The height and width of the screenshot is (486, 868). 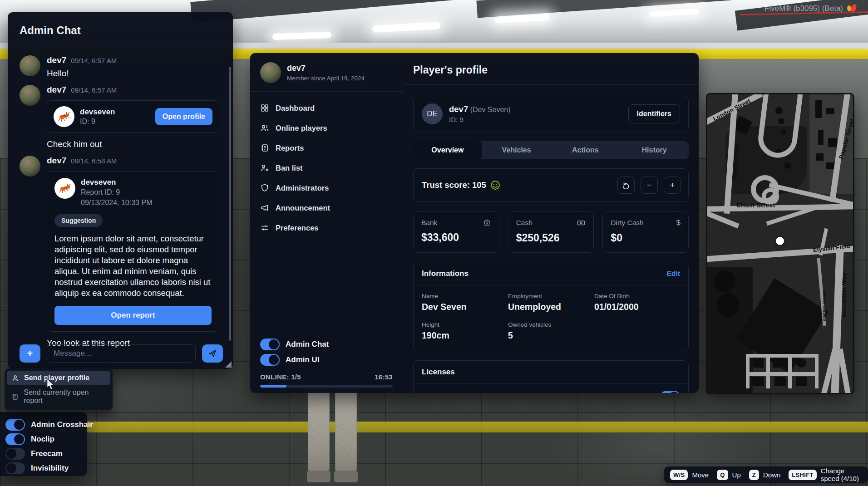 What do you see at coordinates (780, 241) in the screenshot?
I see `player-position-marker` at bounding box center [780, 241].